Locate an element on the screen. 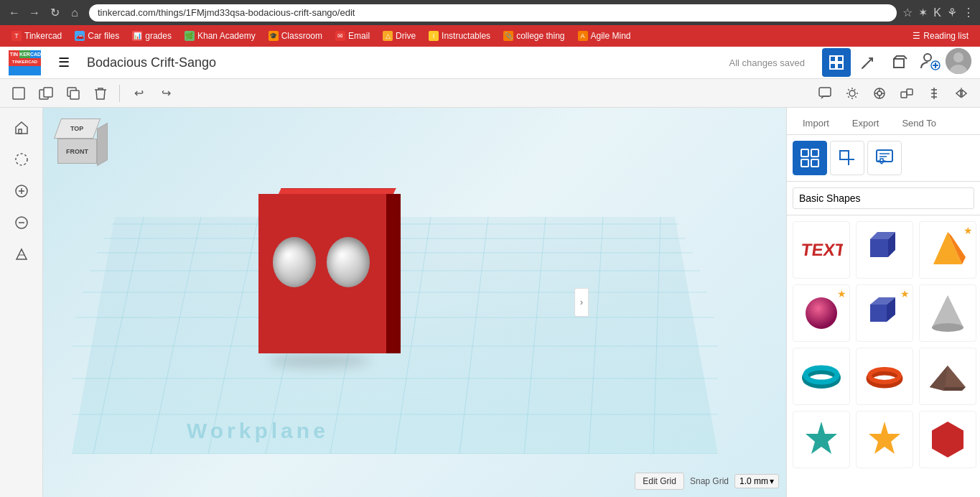 The height and width of the screenshot is (497, 980). shape-star-gold is located at coordinates (885, 440).